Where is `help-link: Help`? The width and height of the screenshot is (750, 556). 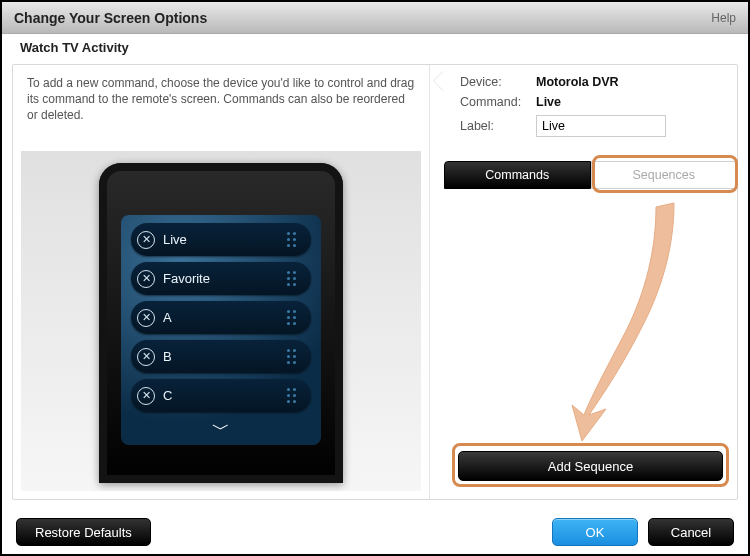 help-link: Help is located at coordinates (724, 18).